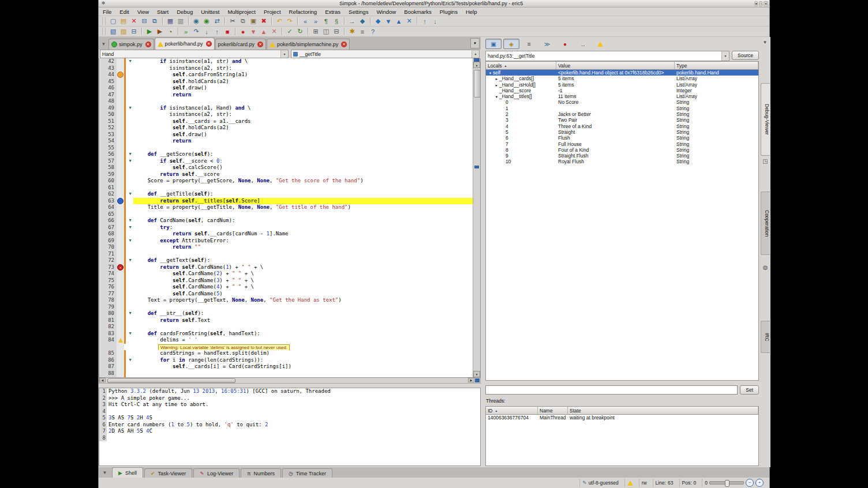 The width and height of the screenshot is (868, 488). Describe the element at coordinates (108, 75) in the screenshot. I see `line-number: 44` at that location.